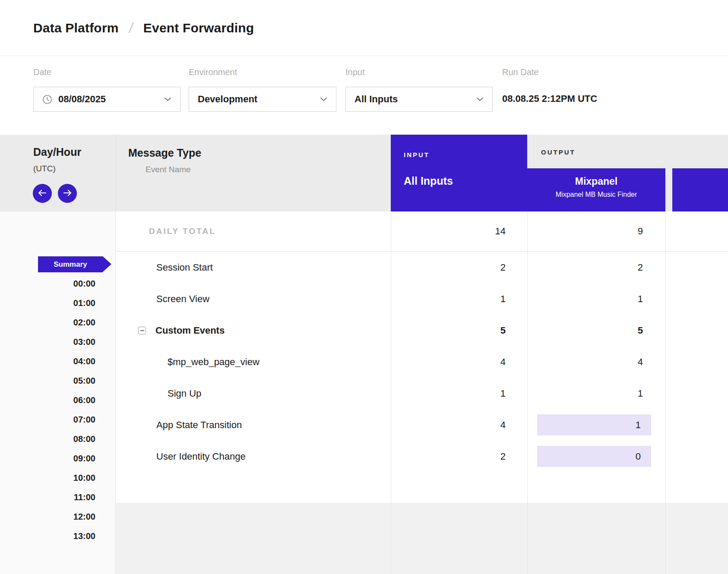 This screenshot has width=728, height=574. What do you see at coordinates (596, 331) in the screenshot?
I see `output-count: 5` at bounding box center [596, 331].